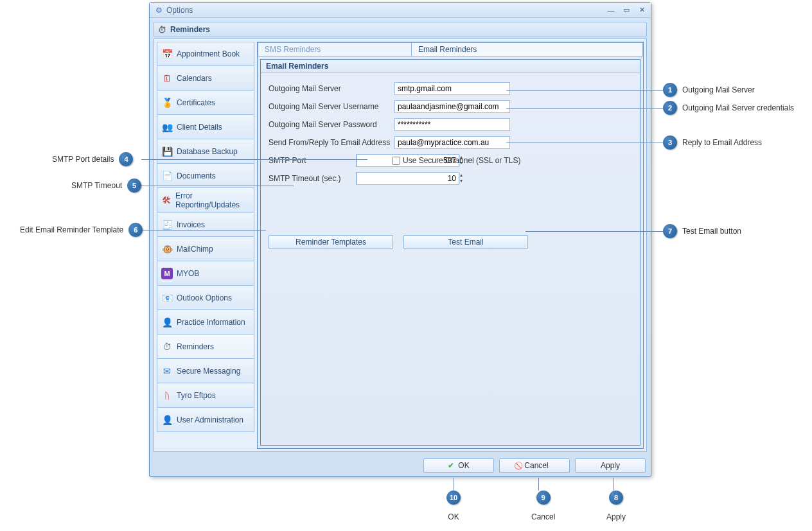 The width and height of the screenshot is (812, 531). I want to click on callout-8: 8 Apply, so click(616, 506).